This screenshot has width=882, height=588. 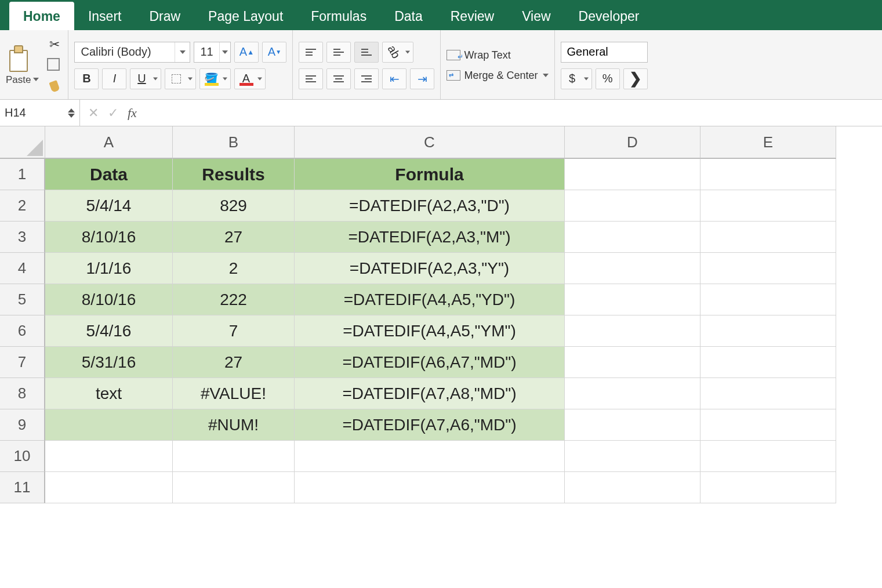 What do you see at coordinates (633, 456) in the screenshot?
I see `cell-D10` at bounding box center [633, 456].